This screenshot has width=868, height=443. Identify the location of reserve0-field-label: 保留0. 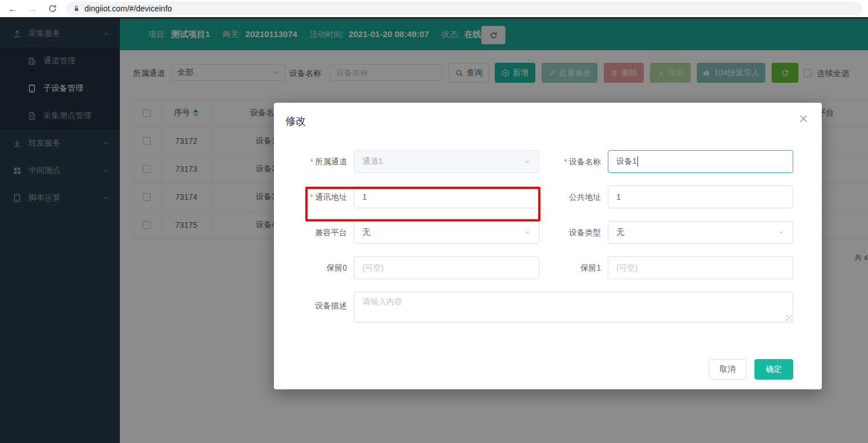
(310, 268).